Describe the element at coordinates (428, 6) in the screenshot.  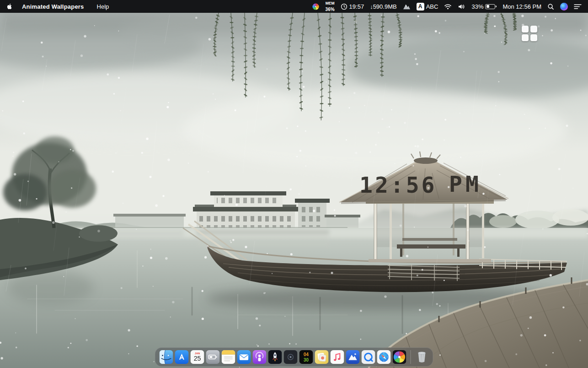
I see `menubar-input-source: A ABC` at that location.